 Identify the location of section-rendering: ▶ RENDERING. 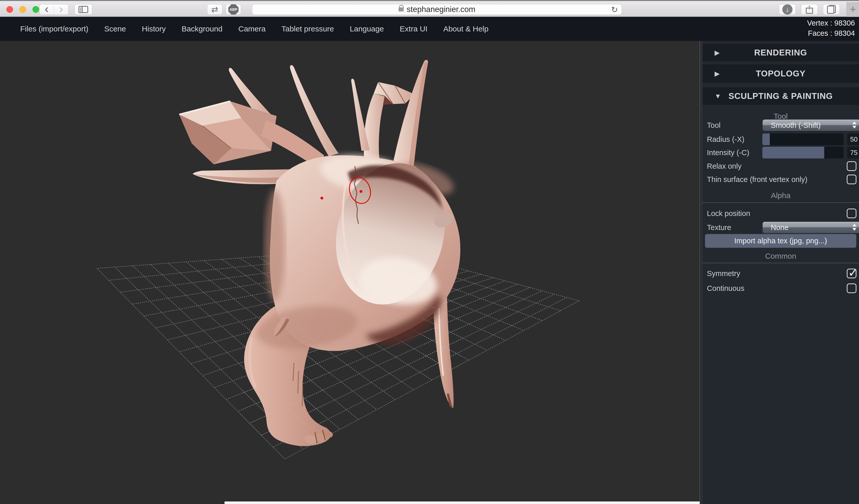
(781, 52).